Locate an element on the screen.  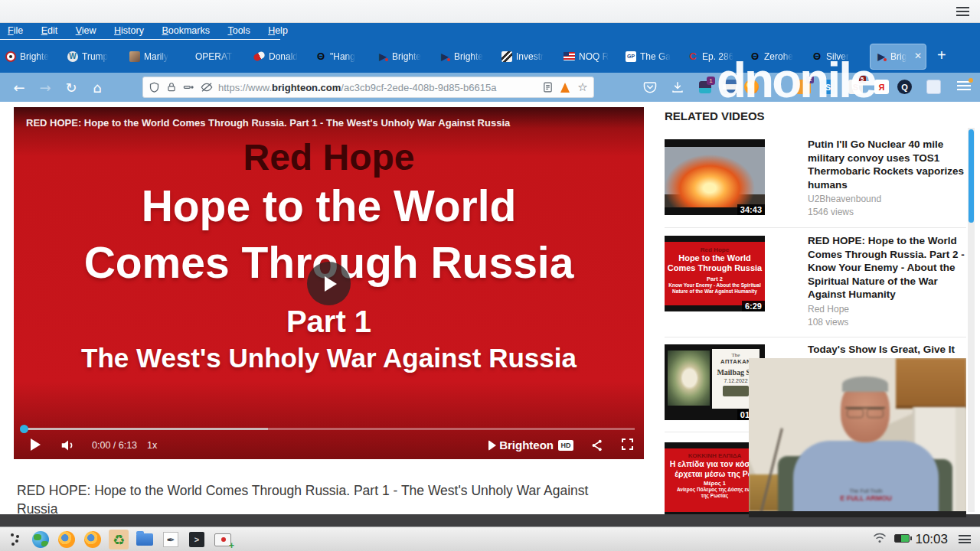
tab-brighteon-3: ▶Brighte is located at coordinates (466, 57).